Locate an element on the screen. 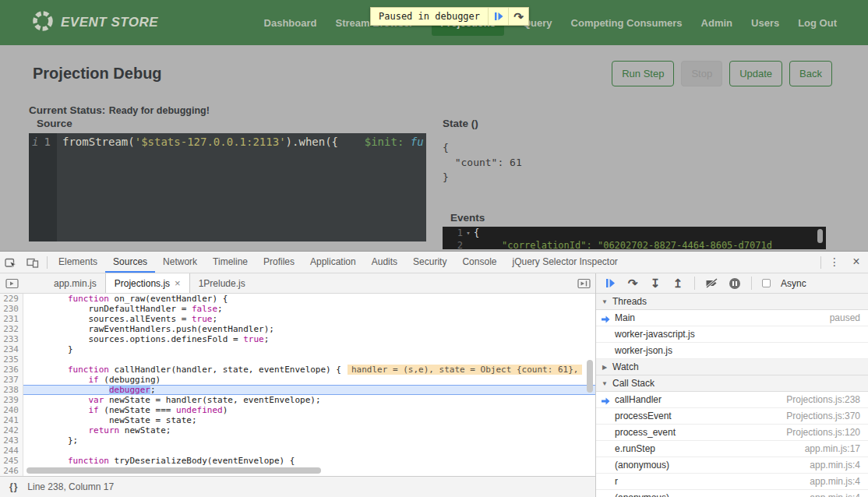 Image resolution: width=868 pixels, height=497 pixels. run-step-button: Run Step is located at coordinates (643, 73).